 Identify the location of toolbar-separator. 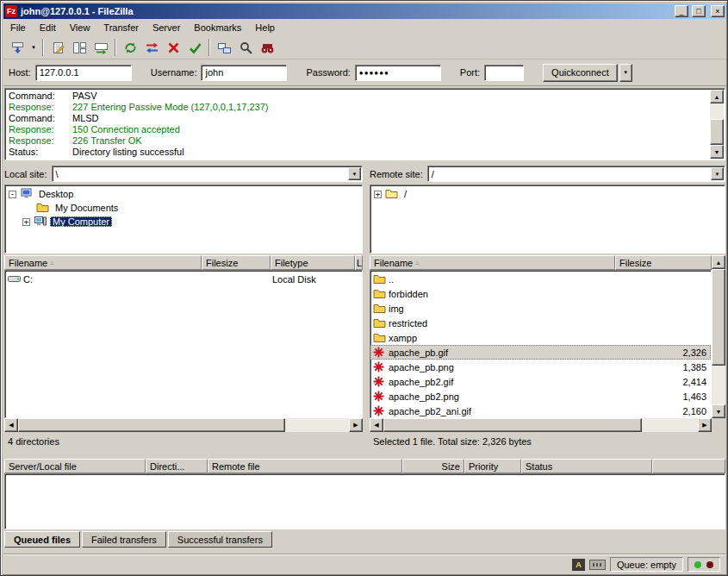
(43, 47).